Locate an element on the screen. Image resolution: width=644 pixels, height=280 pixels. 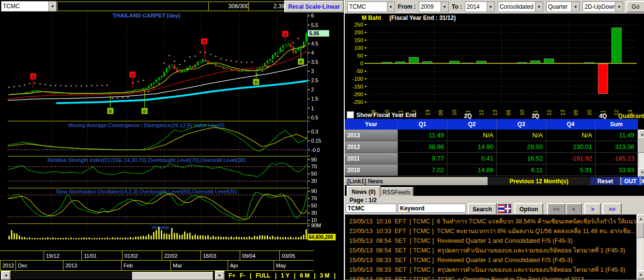
news-list-item: 15/05/1308:54SET[ TCMC ]Reviewed Quarter… is located at coordinates (461, 241).